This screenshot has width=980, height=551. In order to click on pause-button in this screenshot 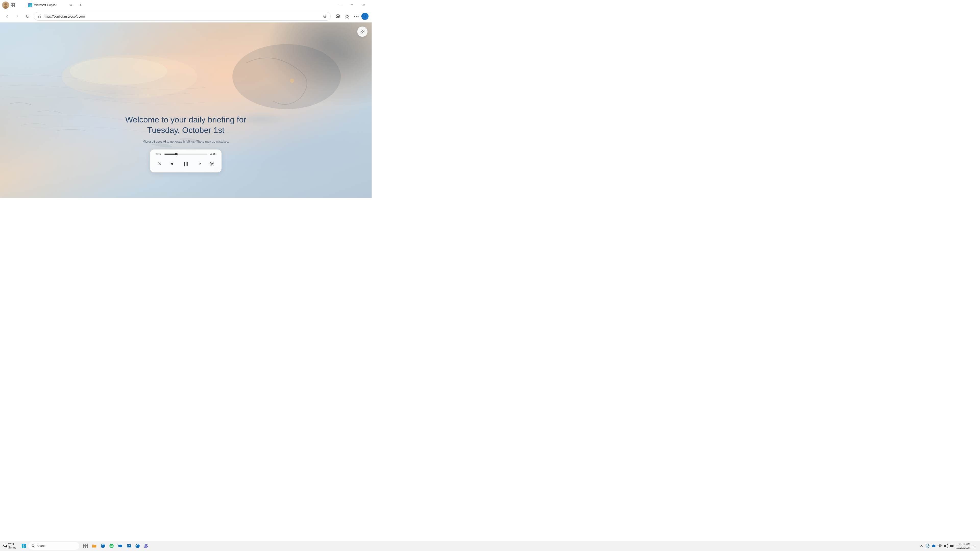, I will do `click(186, 164)`.